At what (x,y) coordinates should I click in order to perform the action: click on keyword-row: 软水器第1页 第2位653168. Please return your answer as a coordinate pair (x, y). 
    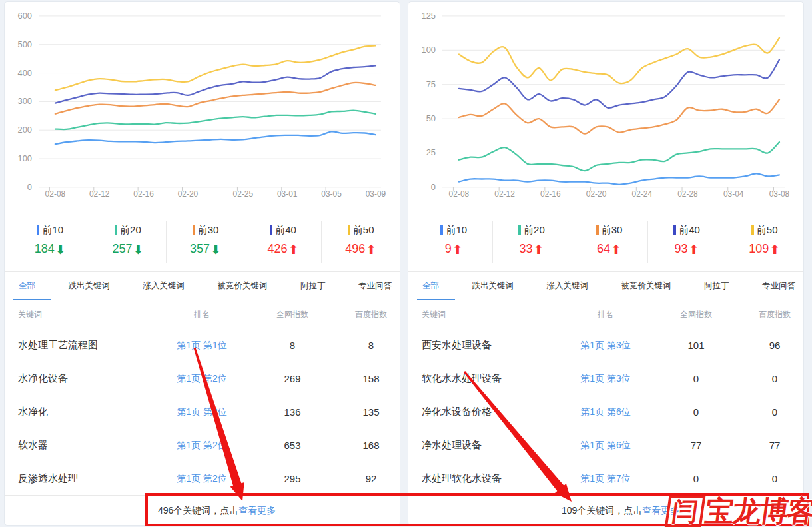
    Looking at the image, I should click on (203, 445).